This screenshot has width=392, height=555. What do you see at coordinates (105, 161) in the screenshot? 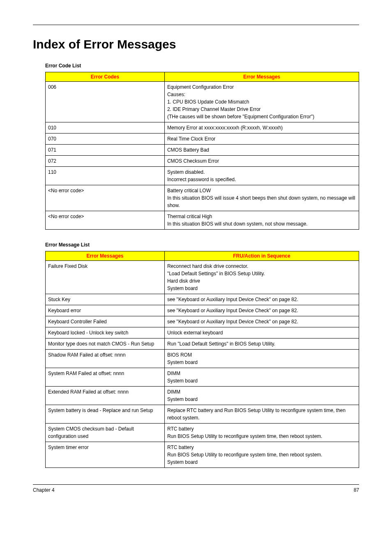
I see `error-code-cell: 072` at bounding box center [105, 161].